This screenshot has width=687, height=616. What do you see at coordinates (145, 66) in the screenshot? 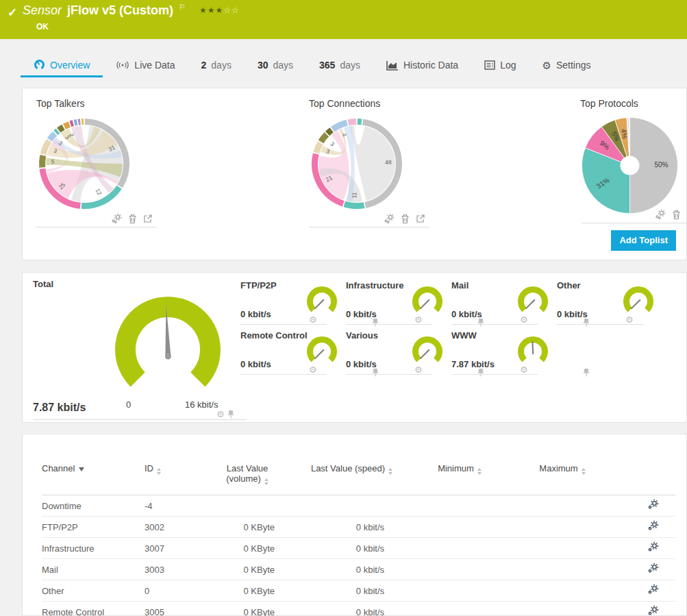
I see `tab-live-data: Live Data` at bounding box center [145, 66].